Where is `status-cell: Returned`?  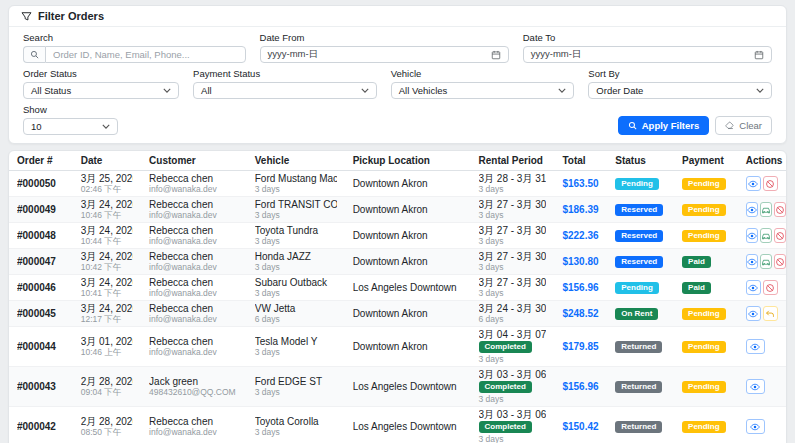
status-cell: Returned is located at coordinates (640, 347).